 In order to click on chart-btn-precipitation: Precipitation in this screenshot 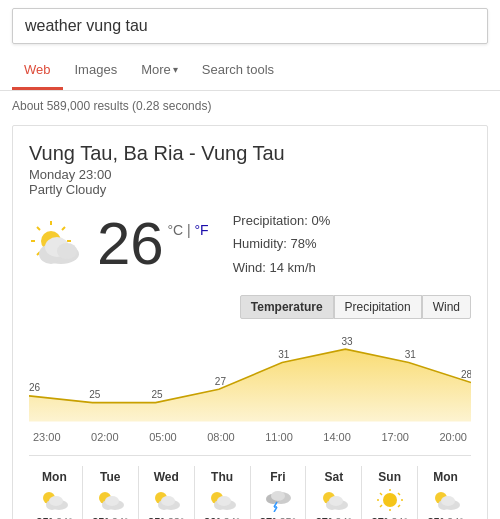, I will do `click(378, 307)`.